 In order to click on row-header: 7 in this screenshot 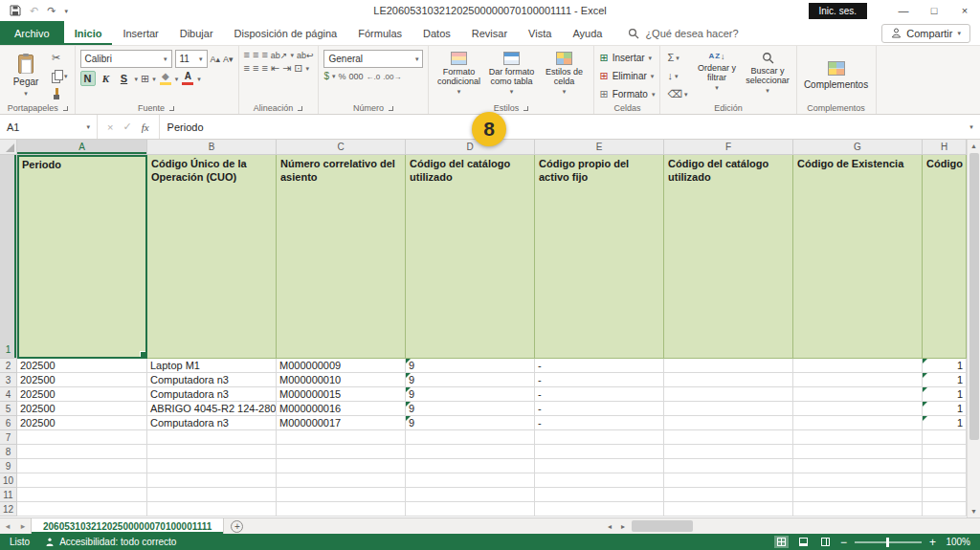, I will do `click(9, 438)`.